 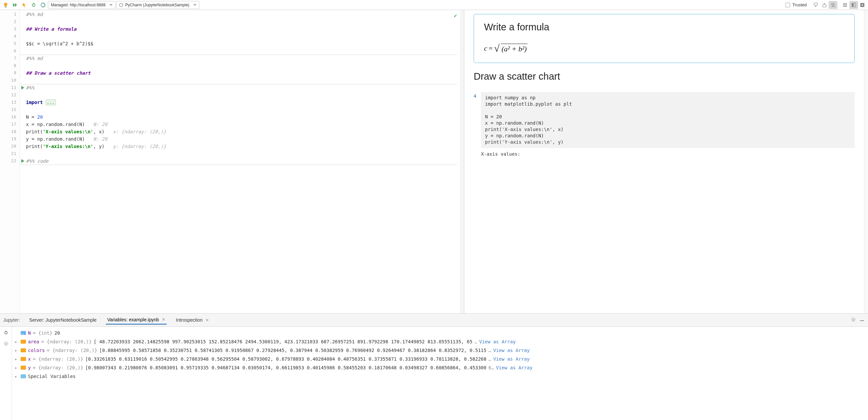 What do you see at coordinates (824, 5) in the screenshot?
I see `cell-above-icon` at bounding box center [824, 5].